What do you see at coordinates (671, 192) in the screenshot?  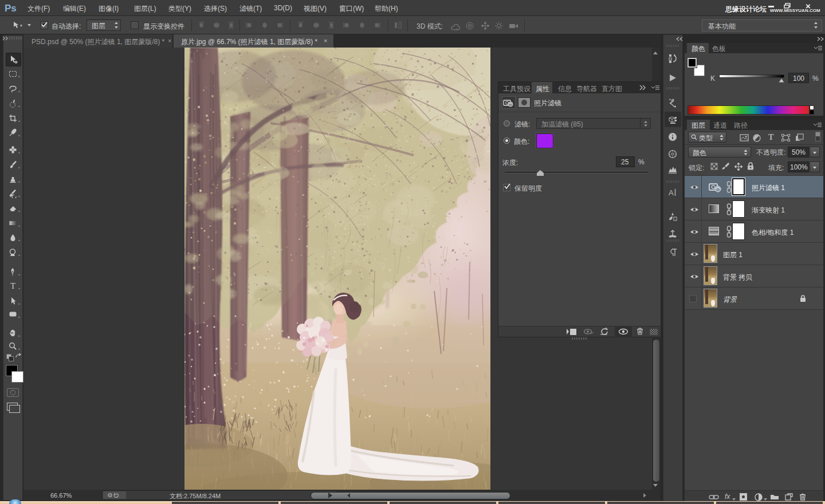 I see `svg-text: A` at bounding box center [671, 192].